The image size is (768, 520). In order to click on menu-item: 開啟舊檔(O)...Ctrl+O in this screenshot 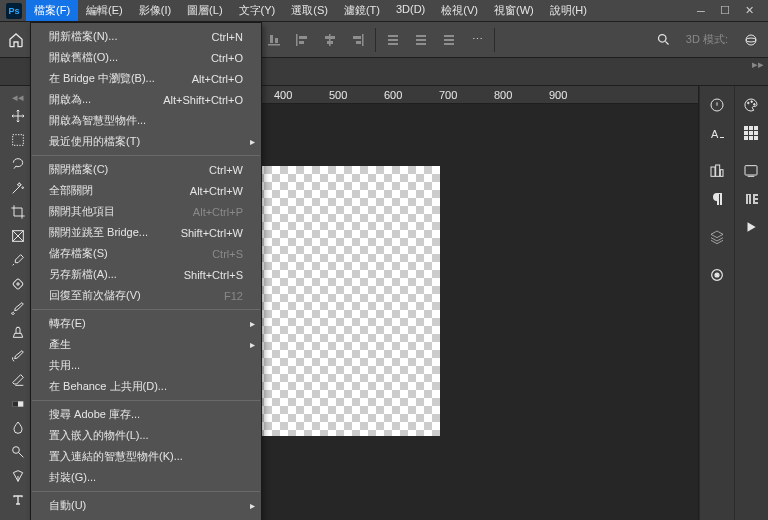, I will do `click(146, 58)`.